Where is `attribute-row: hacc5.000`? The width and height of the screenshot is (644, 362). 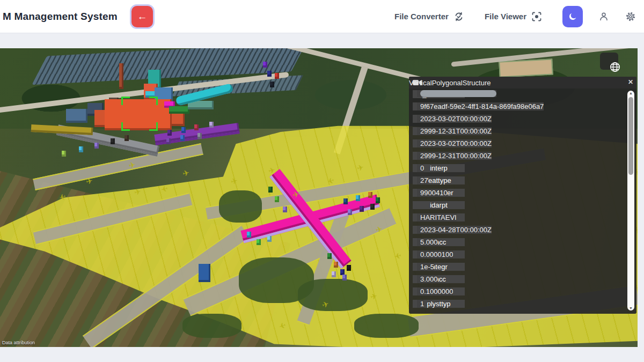 attribute-row: hacc5.000 is located at coordinates (518, 243).